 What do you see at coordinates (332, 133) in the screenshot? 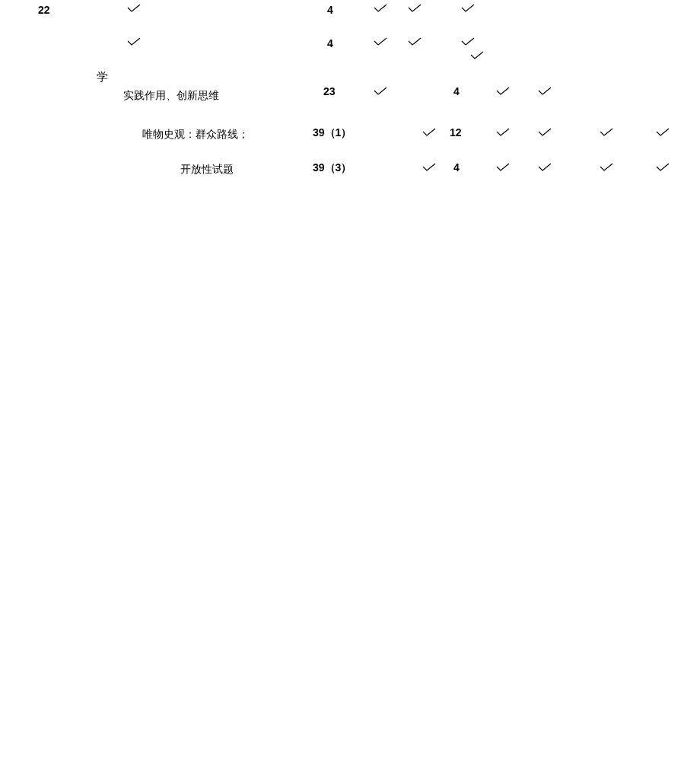
I see `row3-num: 39（1）` at bounding box center [332, 133].